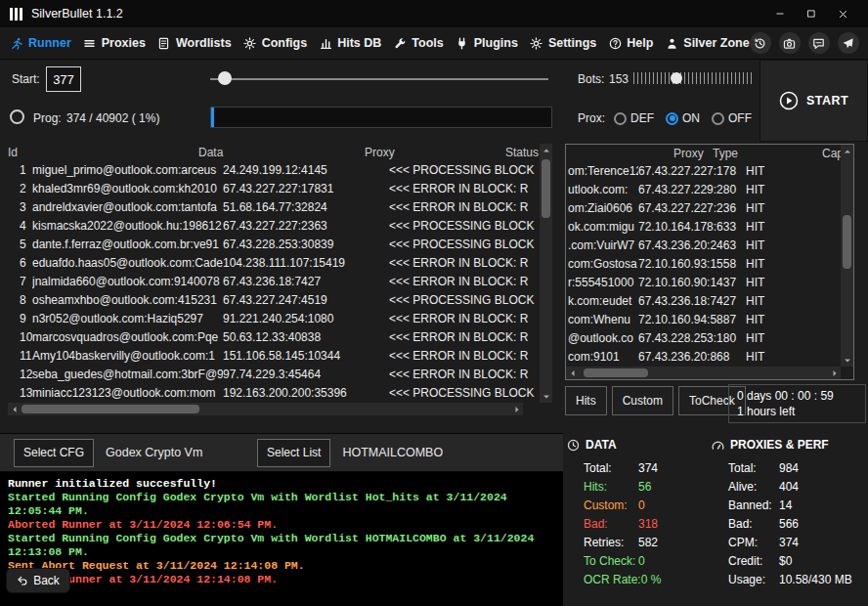 Image resolution: width=868 pixels, height=606 pixels. What do you see at coordinates (379, 79) in the screenshot?
I see `start-slider` at bounding box center [379, 79].